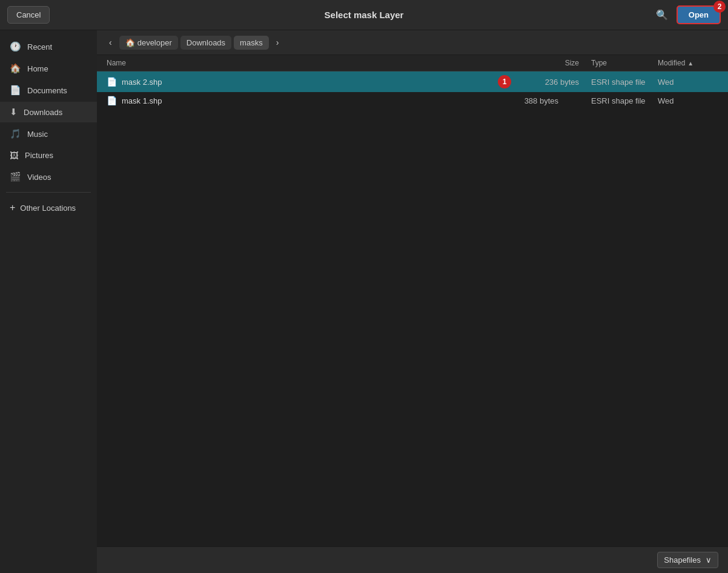 This screenshot has width=728, height=573. Describe the element at coordinates (40, 47) in the screenshot. I see `sidebar-label-recent: Recent` at that location.